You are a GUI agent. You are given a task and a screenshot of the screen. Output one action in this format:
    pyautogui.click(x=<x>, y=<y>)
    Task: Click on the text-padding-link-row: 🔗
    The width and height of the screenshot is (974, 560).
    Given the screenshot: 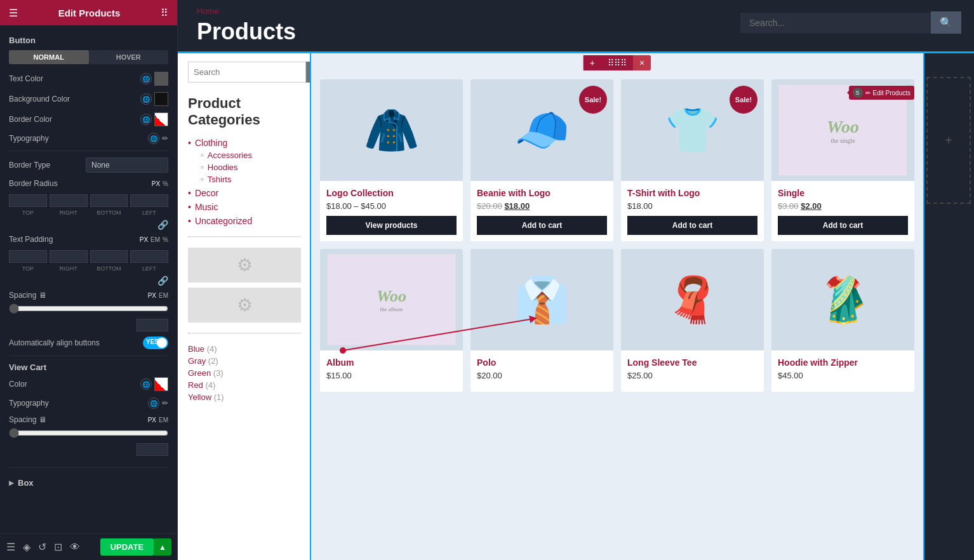 What is the action you would take?
    pyautogui.click(x=89, y=281)
    